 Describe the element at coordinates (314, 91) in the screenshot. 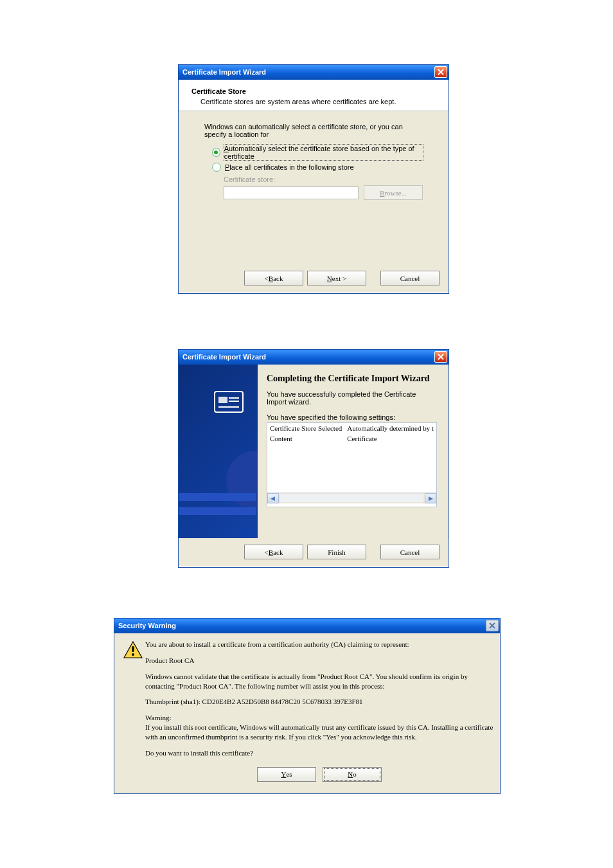

I see `header-title: Certificate Store` at that location.